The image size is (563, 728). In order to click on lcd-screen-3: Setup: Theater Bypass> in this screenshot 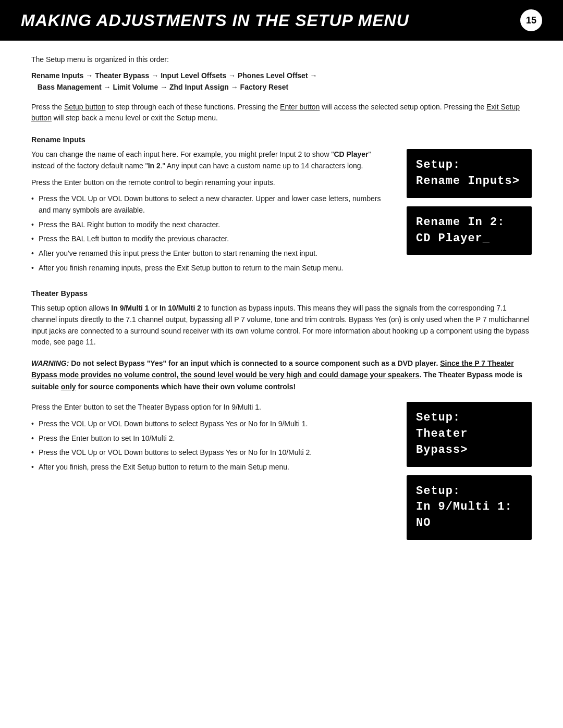, I will do `click(469, 434)`.